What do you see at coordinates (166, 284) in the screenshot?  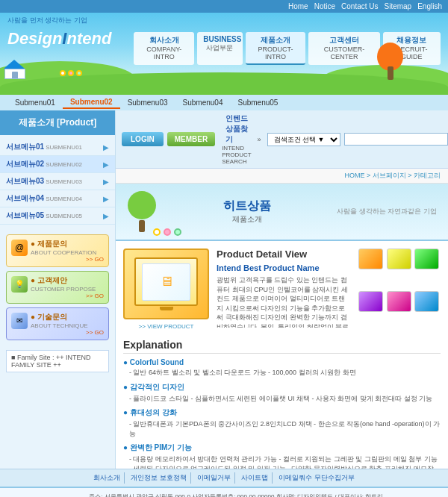 I see `product-main-image: 🖥` at bounding box center [166, 284].